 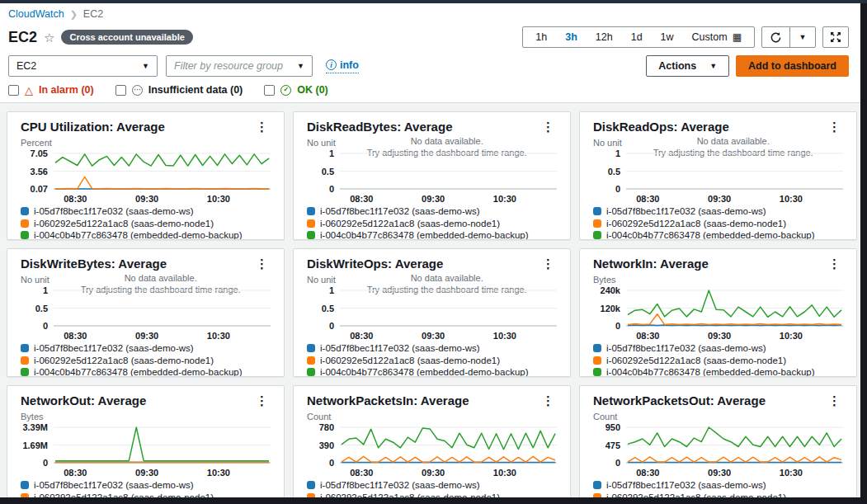 I want to click on filter-ok: ✓ OK (0), so click(x=296, y=90).